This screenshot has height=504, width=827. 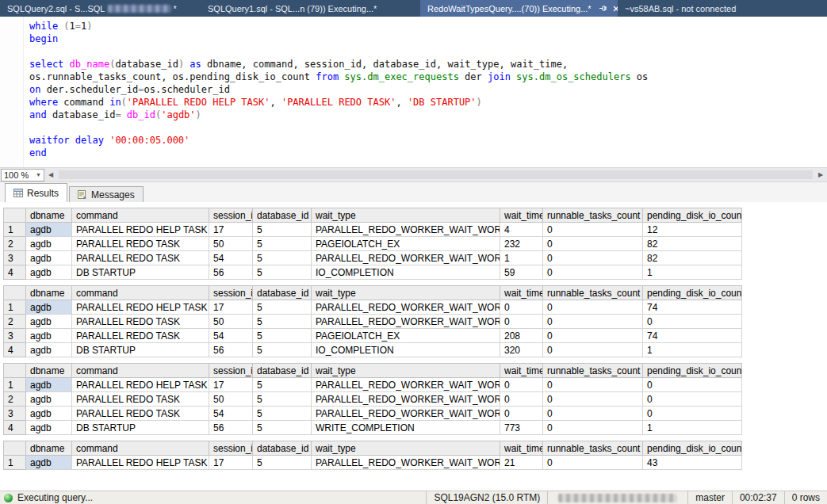 I want to click on cell-wait_time: 773, so click(x=522, y=428).